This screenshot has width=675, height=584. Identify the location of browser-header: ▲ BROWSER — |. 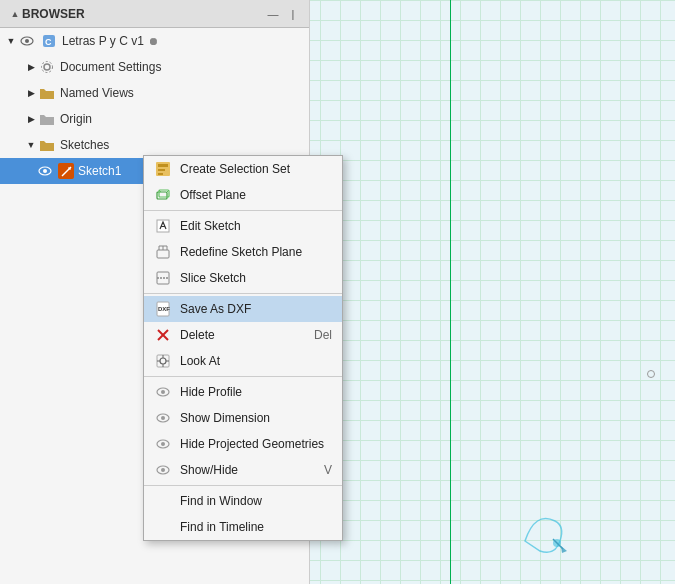
(154, 14).